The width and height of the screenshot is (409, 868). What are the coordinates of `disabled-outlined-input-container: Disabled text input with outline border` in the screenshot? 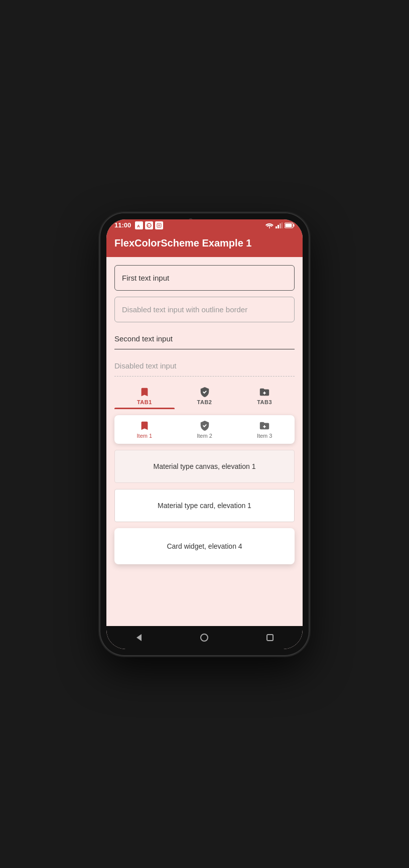 It's located at (205, 309).